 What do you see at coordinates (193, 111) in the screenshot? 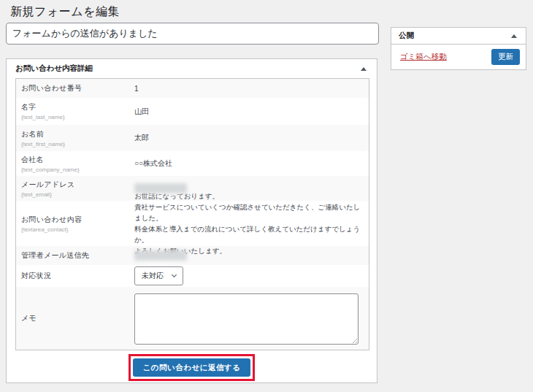
I see `table-row-last-name: 名字 {text_last_name} 山田` at bounding box center [193, 111].